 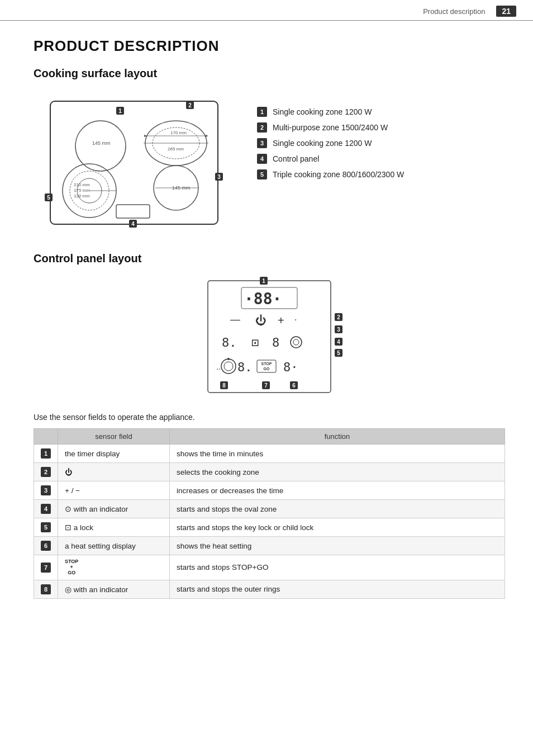 I want to click on table-cell-function: shows the heat setting, so click(x=337, y=546).